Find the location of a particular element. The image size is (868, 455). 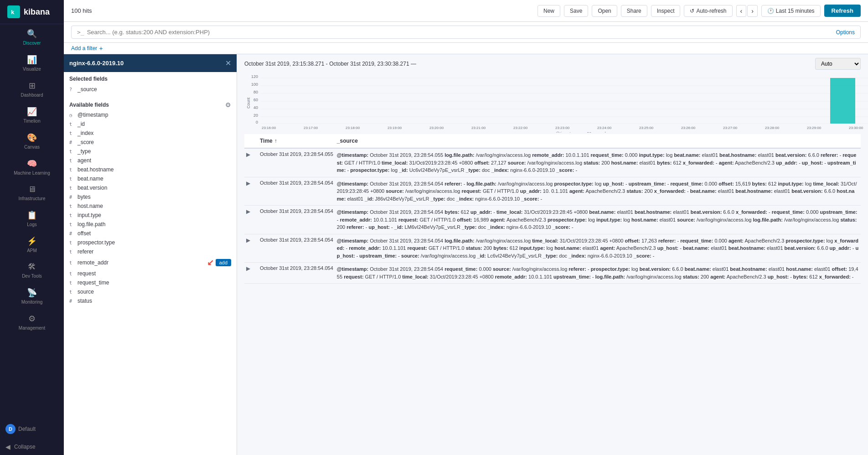

field-label: up_addr: is located at coordinates (531, 191).